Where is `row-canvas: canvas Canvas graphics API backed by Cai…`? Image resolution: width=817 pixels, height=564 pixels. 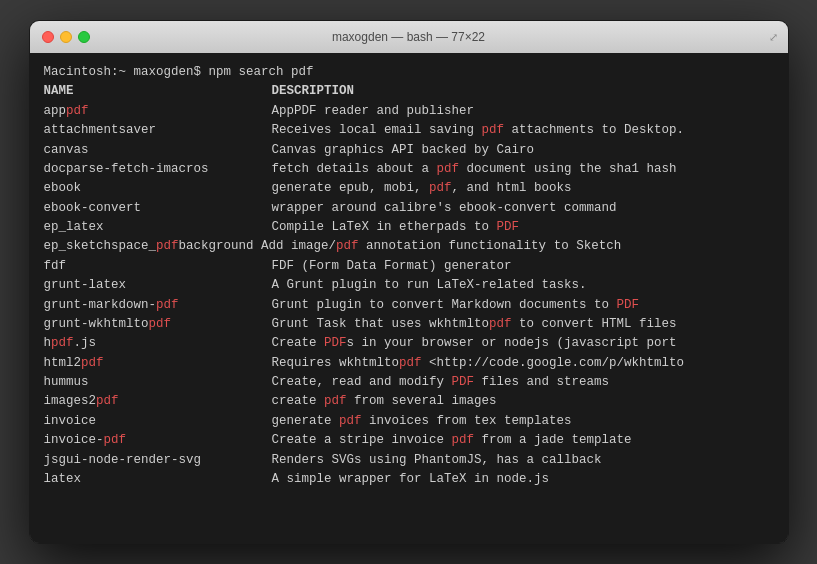
row-canvas: canvas Canvas graphics API backed by Cai… is located at coordinates (409, 150).